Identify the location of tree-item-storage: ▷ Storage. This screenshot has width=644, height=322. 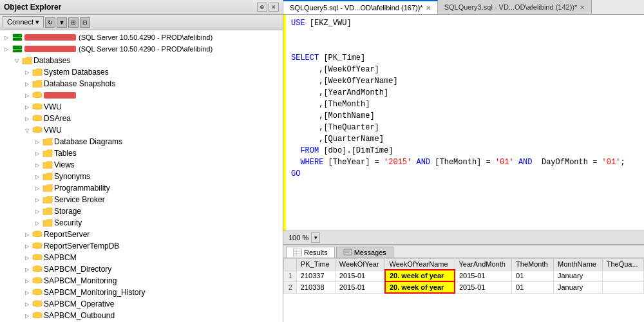
(142, 211).